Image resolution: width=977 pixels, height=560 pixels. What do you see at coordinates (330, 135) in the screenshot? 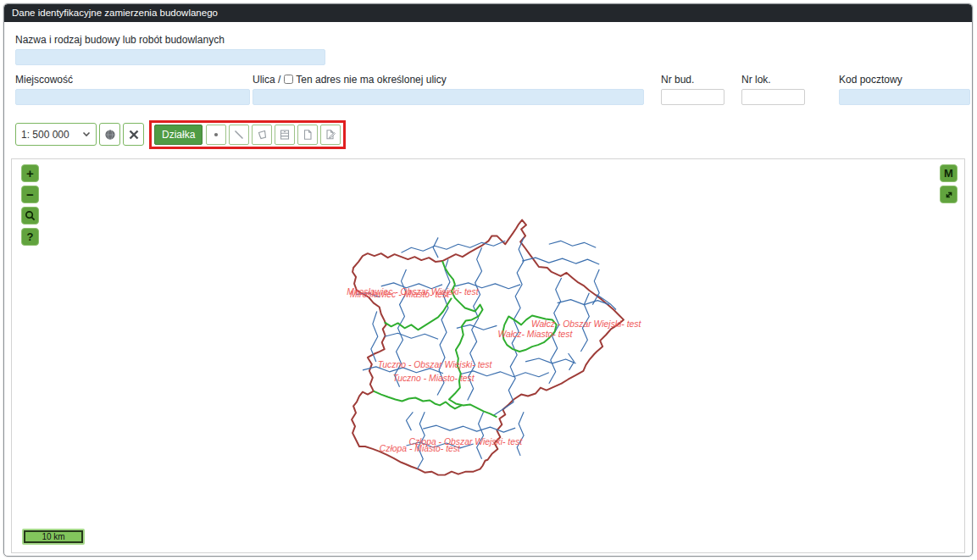
I see `document-edit-button` at bounding box center [330, 135].